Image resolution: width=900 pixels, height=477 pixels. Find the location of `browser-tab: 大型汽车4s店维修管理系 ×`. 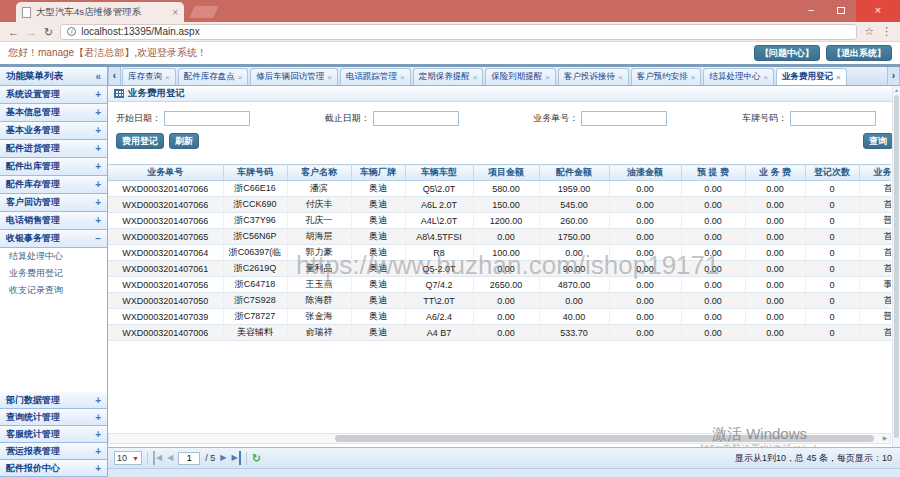

browser-tab: 大型汽车4s店维修管理系 × is located at coordinates (100, 12).